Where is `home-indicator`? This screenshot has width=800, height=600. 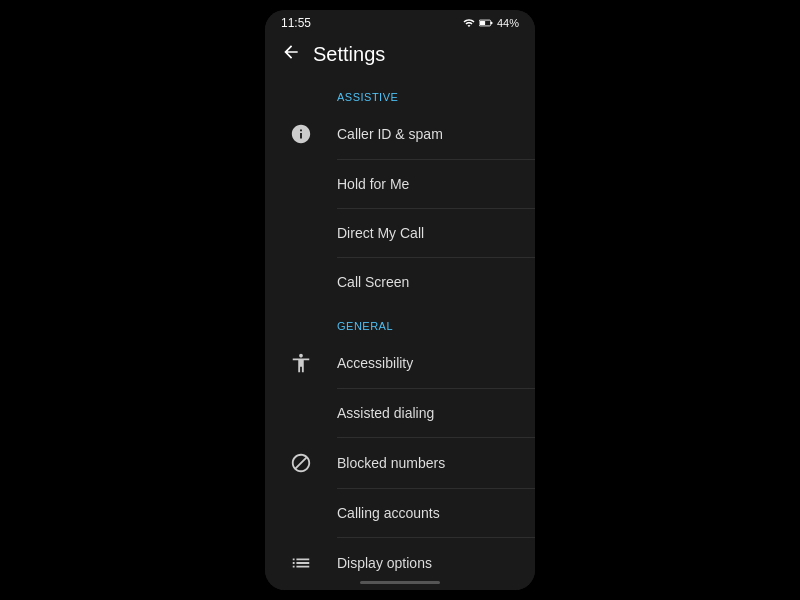 home-indicator is located at coordinates (400, 582).